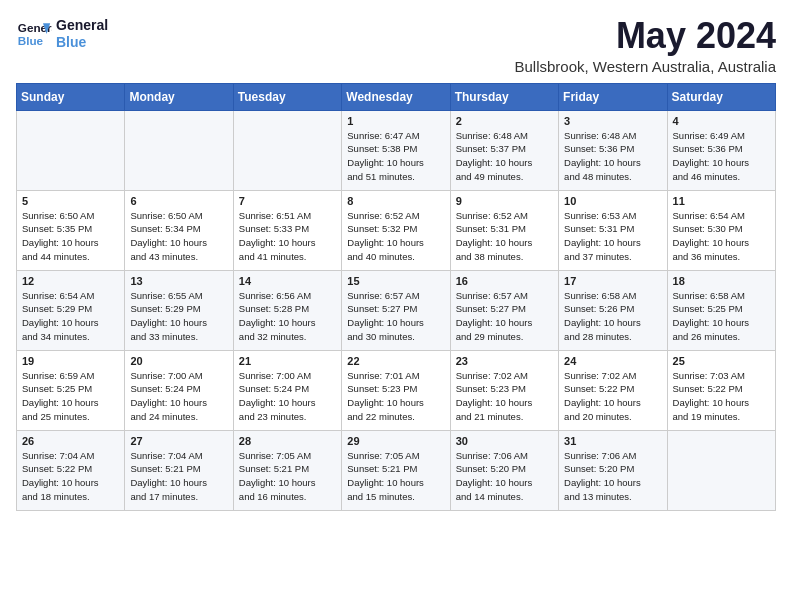 The width and height of the screenshot is (792, 612). I want to click on day-info: Sunrise: 6:48 AMSunset: 5:37 PMDaylight:…, so click(504, 156).